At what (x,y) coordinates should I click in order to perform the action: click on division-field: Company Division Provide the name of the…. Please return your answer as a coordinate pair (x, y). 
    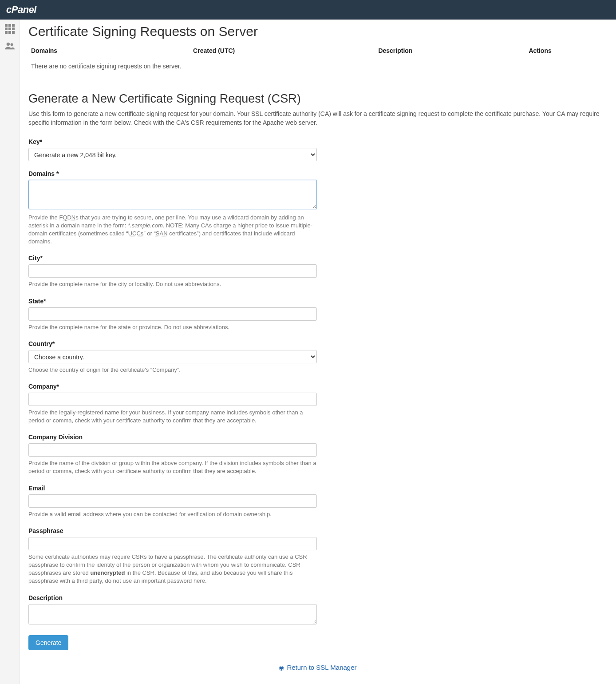
    Looking at the image, I should click on (173, 454).